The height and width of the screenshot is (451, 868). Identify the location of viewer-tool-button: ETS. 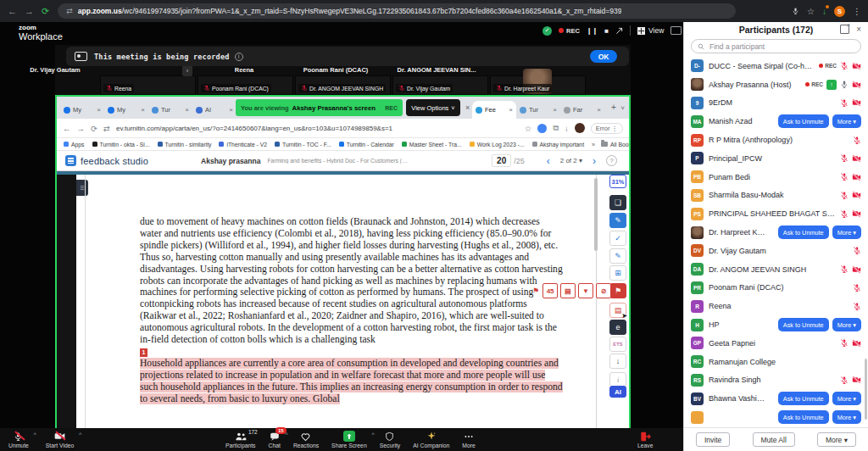
(618, 344).